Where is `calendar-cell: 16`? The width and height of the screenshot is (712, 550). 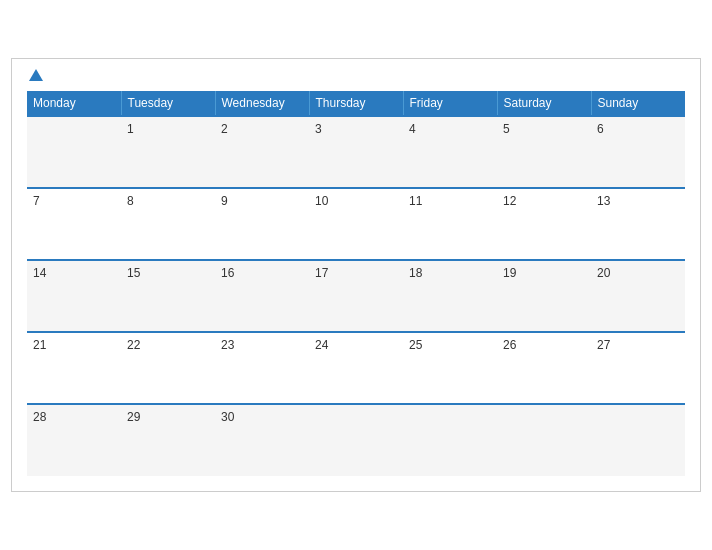
calendar-cell: 16 is located at coordinates (262, 296).